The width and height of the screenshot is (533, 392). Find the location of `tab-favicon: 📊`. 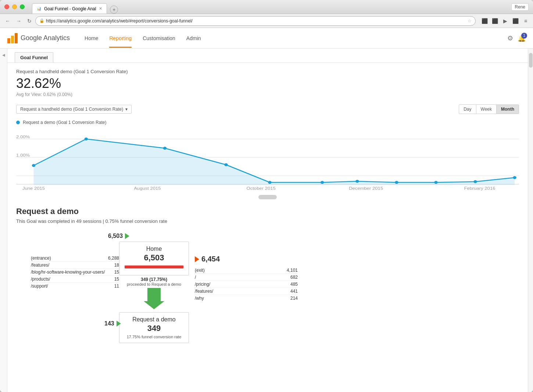

tab-favicon: 📊 is located at coordinates (39, 9).